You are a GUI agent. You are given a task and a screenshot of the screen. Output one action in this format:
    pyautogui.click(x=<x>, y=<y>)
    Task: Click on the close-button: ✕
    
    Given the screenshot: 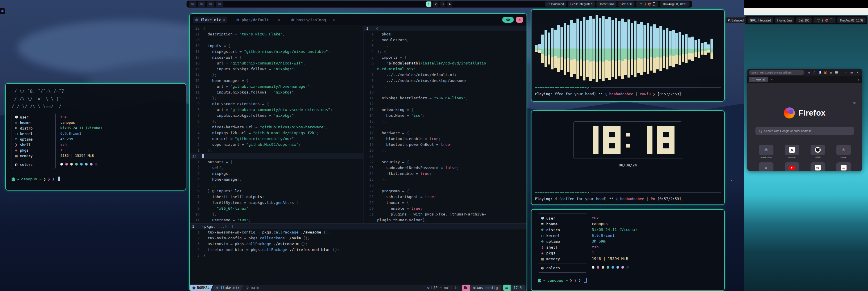 What is the action you would take?
    pyautogui.click(x=858, y=73)
    